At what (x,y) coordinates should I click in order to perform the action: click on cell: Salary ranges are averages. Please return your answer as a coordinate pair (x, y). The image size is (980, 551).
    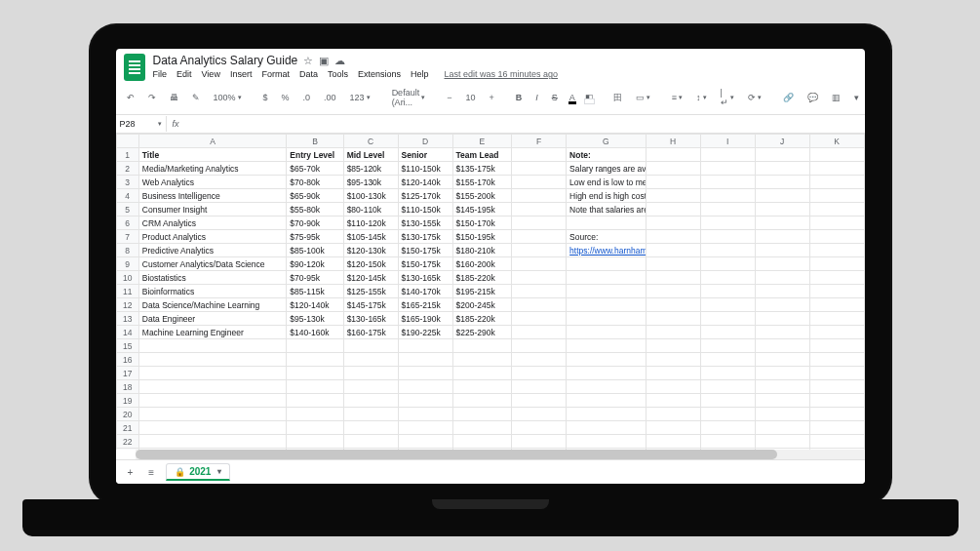
    Looking at the image, I should click on (607, 169).